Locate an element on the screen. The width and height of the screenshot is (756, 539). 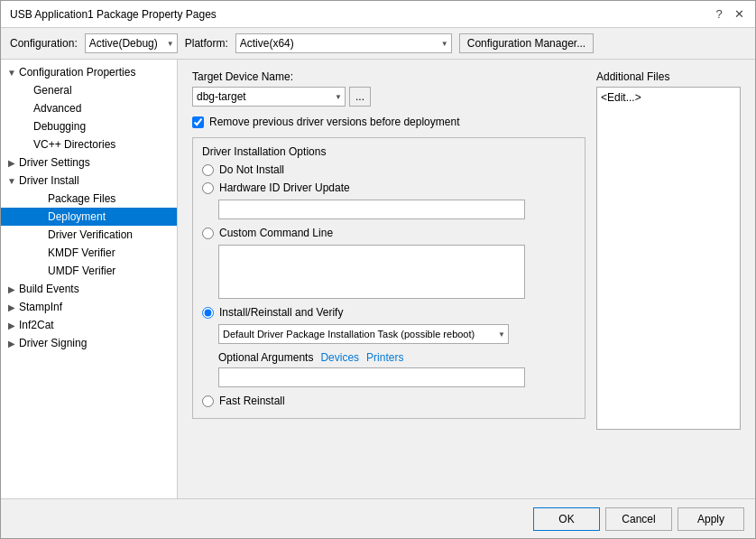
platform-label: Platform: is located at coordinates (207, 43).